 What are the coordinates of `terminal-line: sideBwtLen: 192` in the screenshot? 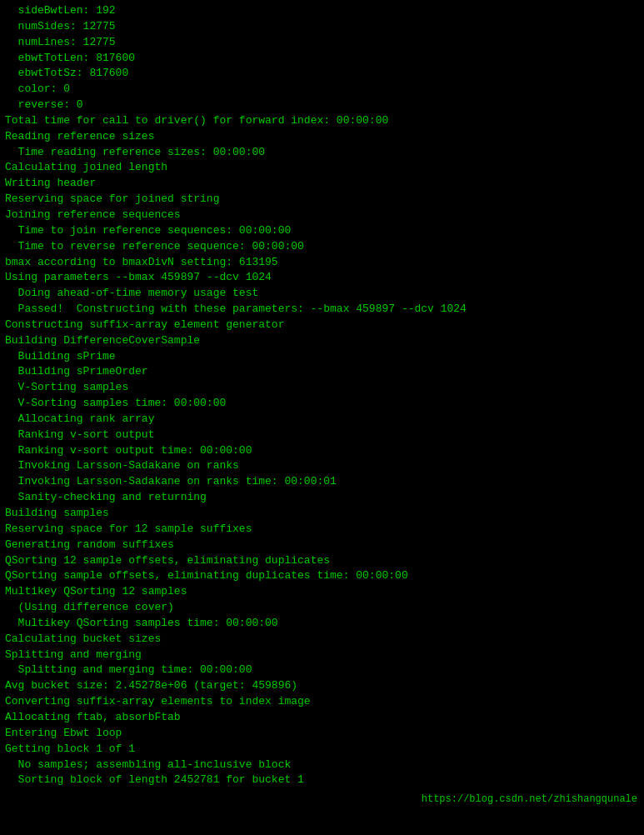 It's located at (322, 12).